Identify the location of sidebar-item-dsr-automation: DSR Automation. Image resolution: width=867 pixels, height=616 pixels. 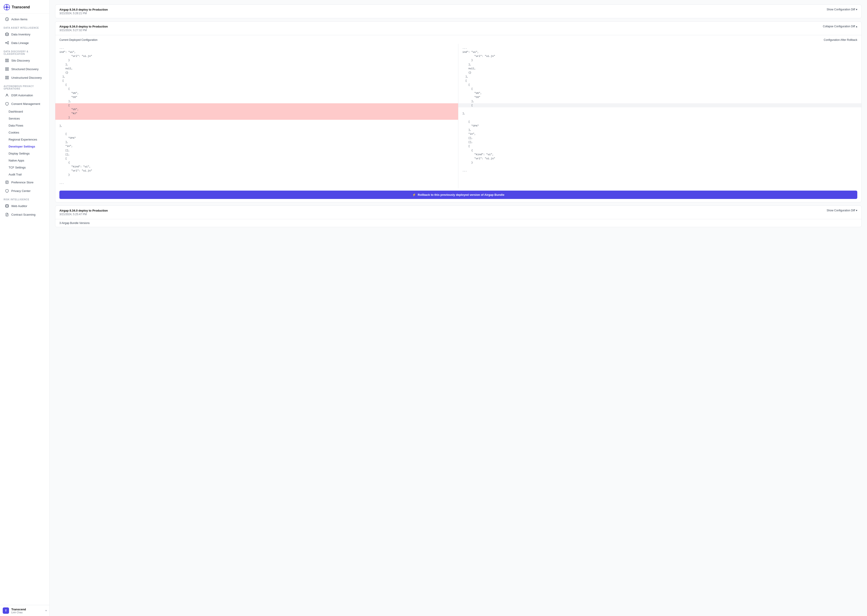
(25, 95).